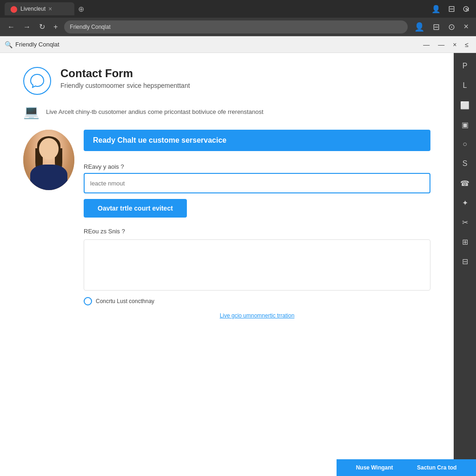 The image size is (476, 476). What do you see at coordinates (465, 125) in the screenshot?
I see `shape-icon: ▣` at bounding box center [465, 125].